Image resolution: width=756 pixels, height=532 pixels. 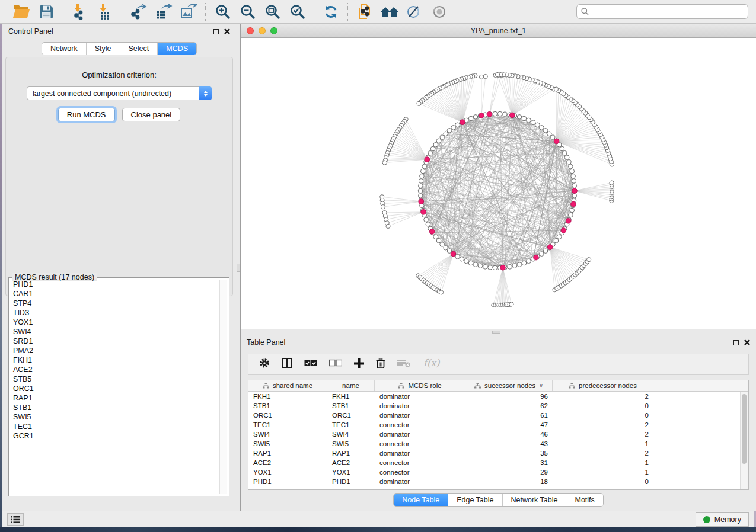 I want to click on mcds-result-item: YOX1, so click(x=115, y=322).